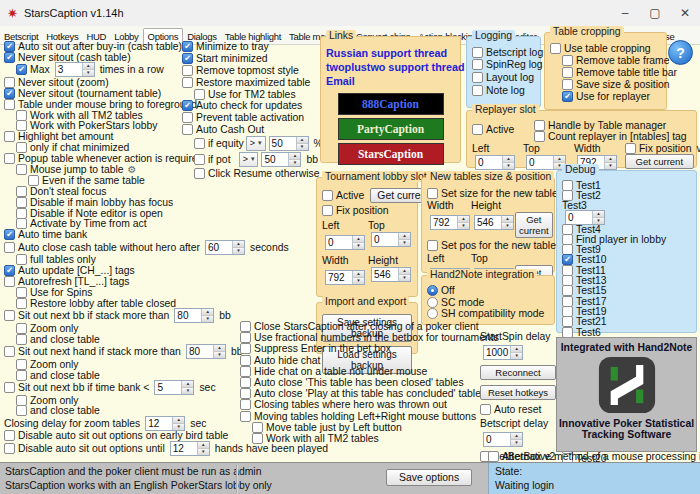 Image resolution: width=700 pixels, height=494 pixels. I want to click on radio-off, so click(432, 290).